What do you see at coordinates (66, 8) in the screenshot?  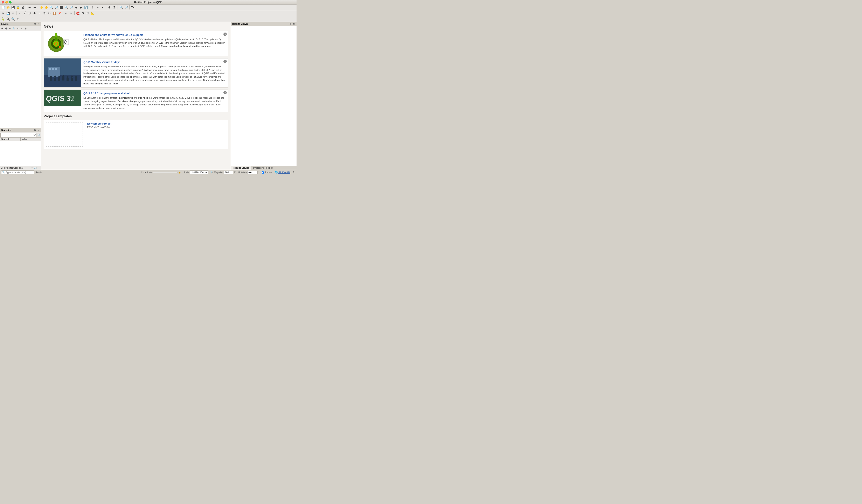 I see `zoom-layer-button: 🔍` at bounding box center [66, 8].